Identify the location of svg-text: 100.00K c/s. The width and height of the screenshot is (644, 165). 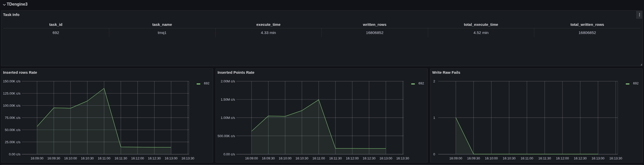
(12, 105).